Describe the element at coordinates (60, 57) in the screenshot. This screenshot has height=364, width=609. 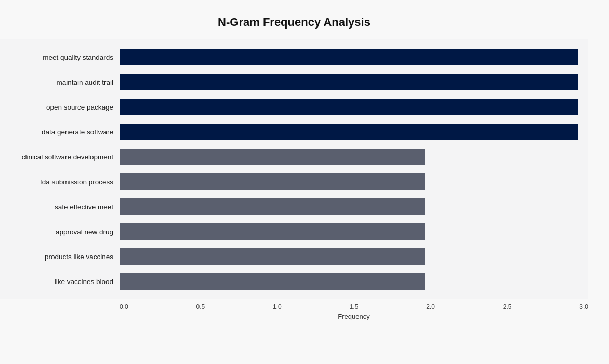
I see `bar-label: meet quality standards` at that location.